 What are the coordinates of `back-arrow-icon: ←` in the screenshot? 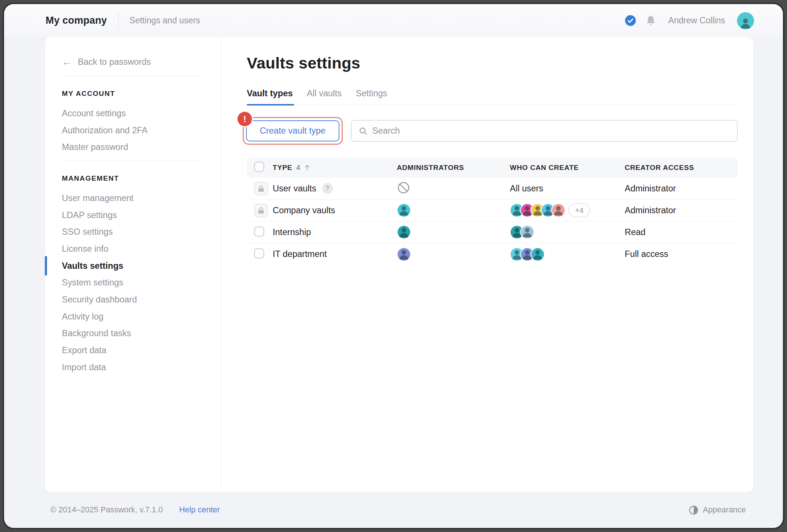 It's located at (67, 62).